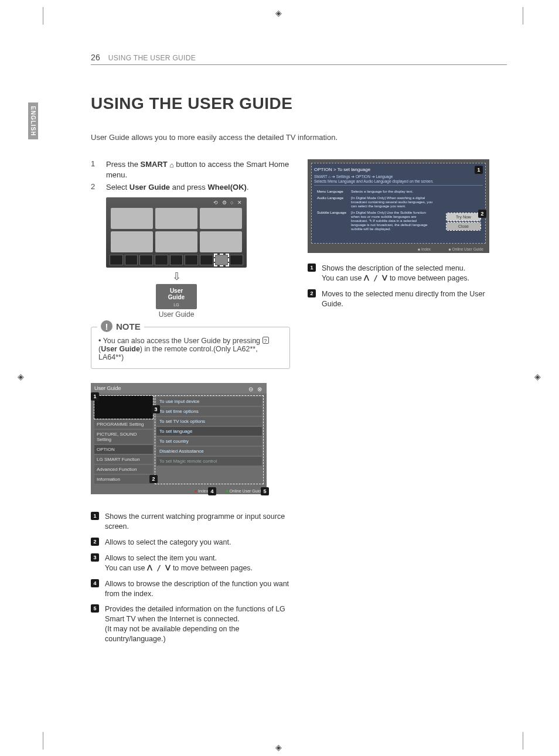 The width and height of the screenshot is (559, 756). Describe the element at coordinates (209, 411) in the screenshot. I see `ug2-item: To set time options` at that location.